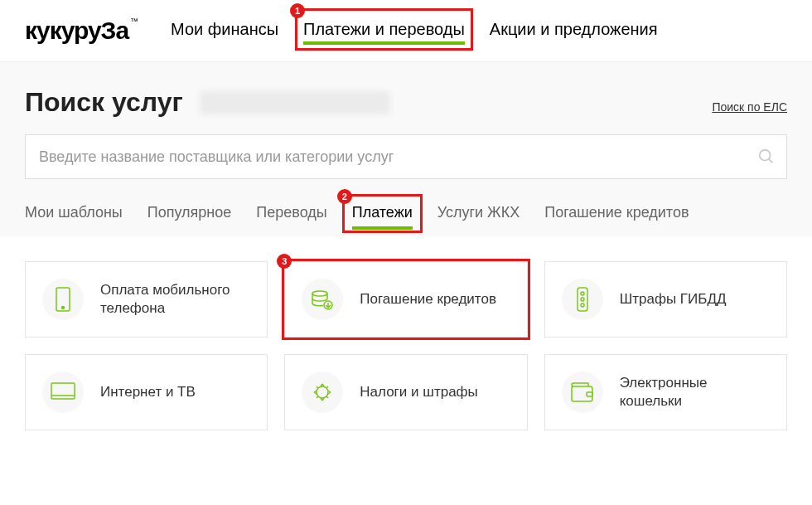  I want to click on page-title: Поиск услуг, so click(104, 103).